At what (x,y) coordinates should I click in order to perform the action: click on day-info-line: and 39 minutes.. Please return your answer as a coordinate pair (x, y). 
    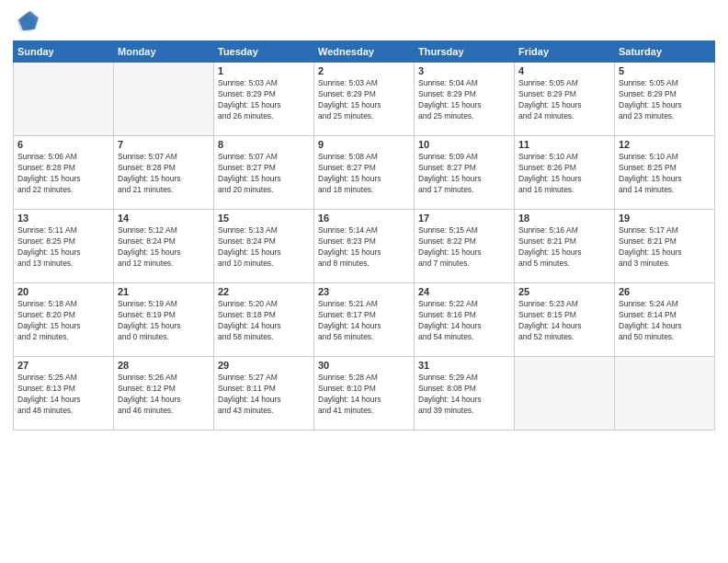
    Looking at the image, I should click on (464, 411).